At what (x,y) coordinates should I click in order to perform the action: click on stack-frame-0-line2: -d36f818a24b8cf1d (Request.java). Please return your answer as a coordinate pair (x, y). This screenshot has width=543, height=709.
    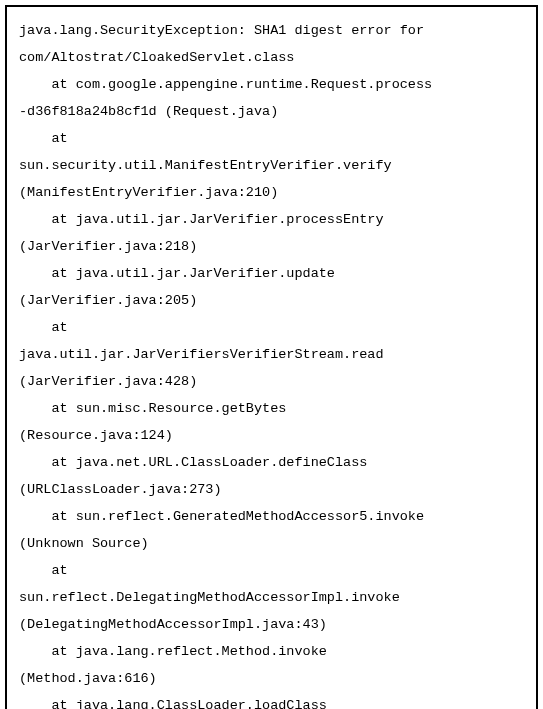
    Looking at the image, I should click on (272, 112).